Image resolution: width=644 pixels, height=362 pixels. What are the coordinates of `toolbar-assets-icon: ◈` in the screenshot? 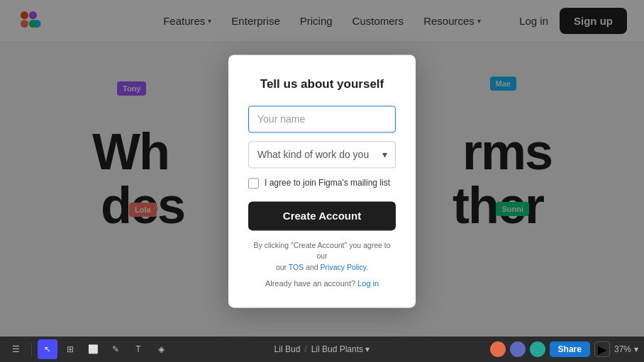 It's located at (161, 349).